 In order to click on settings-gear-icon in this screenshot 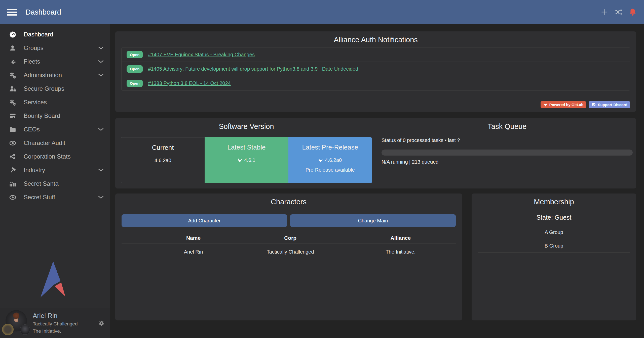, I will do `click(101, 323)`.